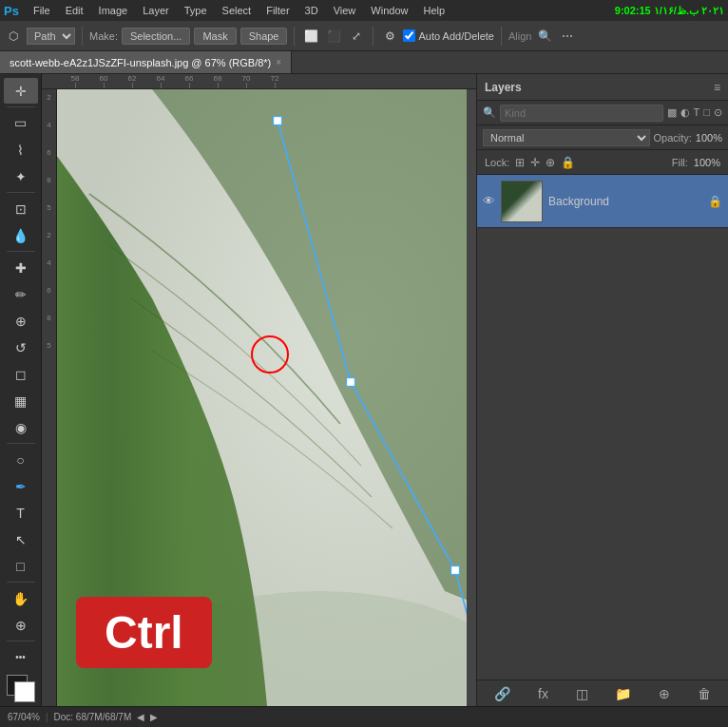 The width and height of the screenshot is (728, 727). I want to click on layer-thumbnail-image, so click(522, 201).